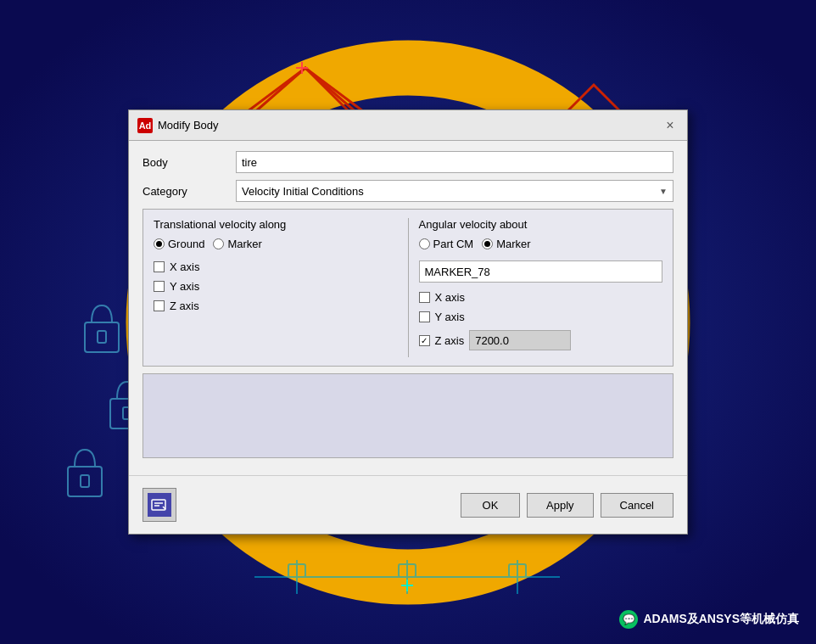  What do you see at coordinates (495, 340) in the screenshot?
I see `z-axis-container: Z axis` at bounding box center [495, 340].